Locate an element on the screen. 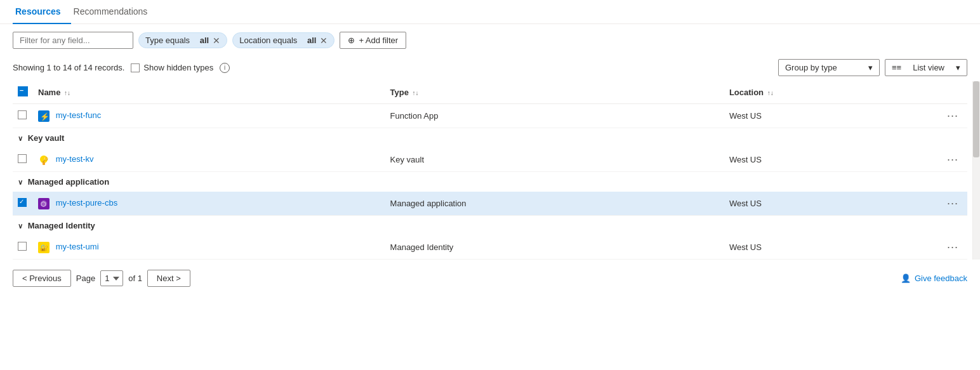 This screenshot has width=980, height=370. row-name-link: my-test-umi is located at coordinates (77, 246).